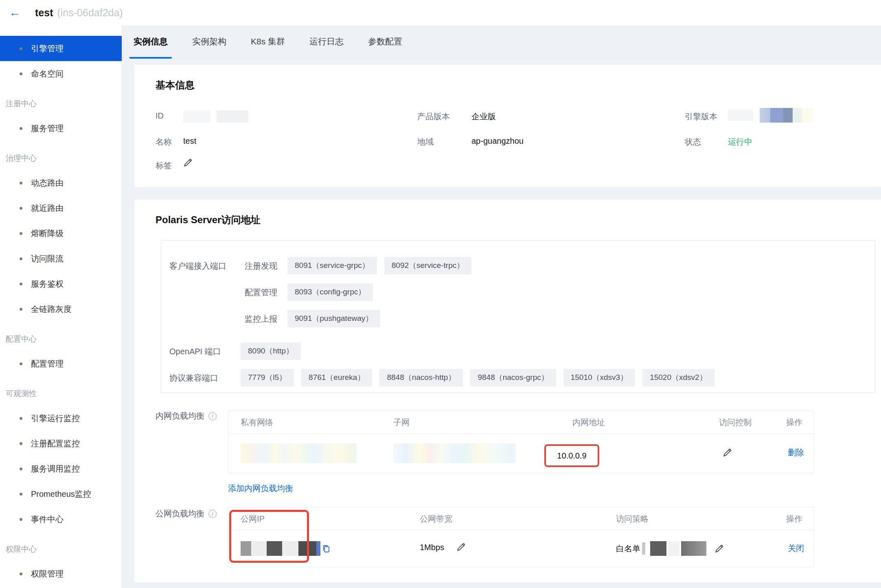 The width and height of the screenshot is (881, 588). What do you see at coordinates (502, 42) in the screenshot?
I see `tab-bar: 实例信息 实例架构 K8s 集群 运行日志 参数配置` at bounding box center [502, 42].